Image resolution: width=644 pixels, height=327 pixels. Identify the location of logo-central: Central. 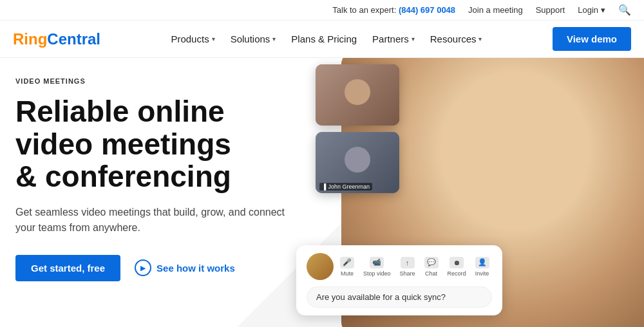
(73, 39).